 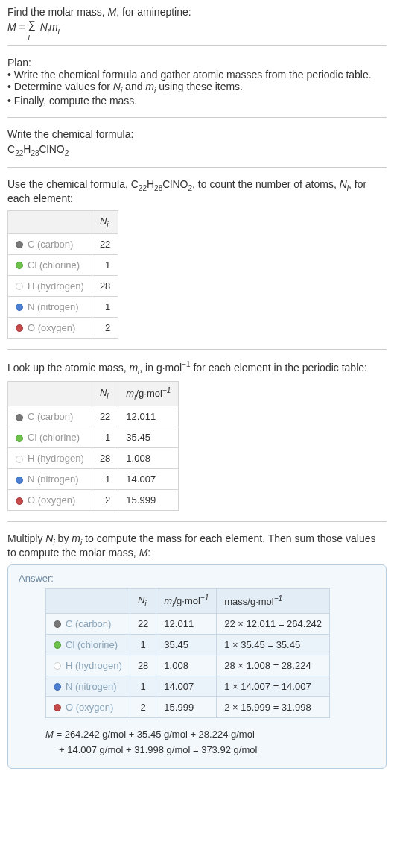 I want to click on table-row: H (hydrogen)281.00828 × 1.008 = 28.224, so click(x=188, y=665).